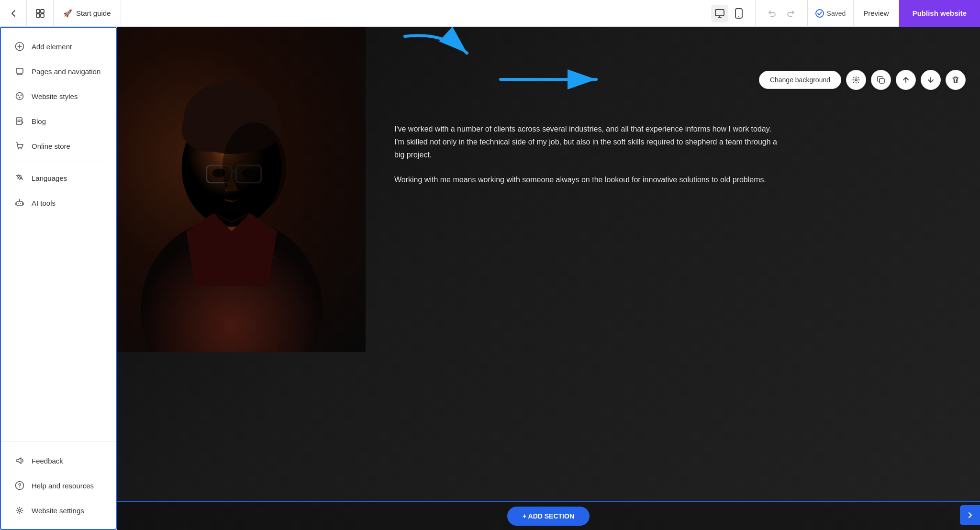  Describe the element at coordinates (55, 97) in the screenshot. I see `sidebar-item-label: Website styles` at that location.